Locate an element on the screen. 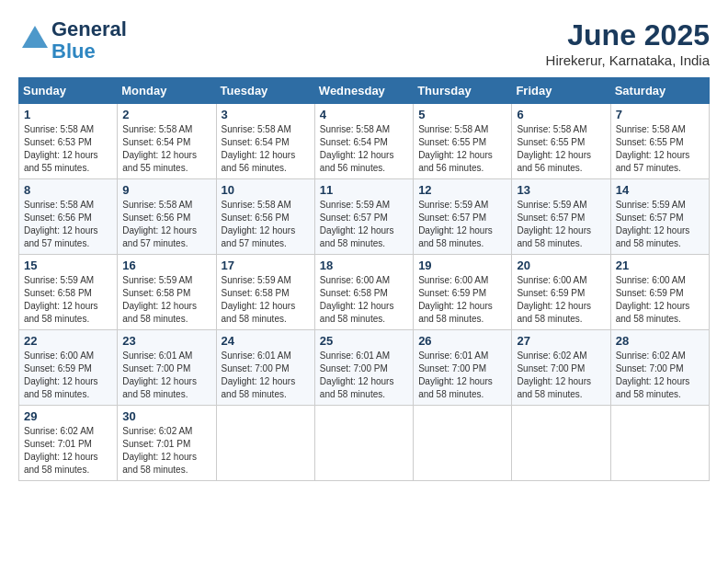  day-number: 4 is located at coordinates (364, 114).